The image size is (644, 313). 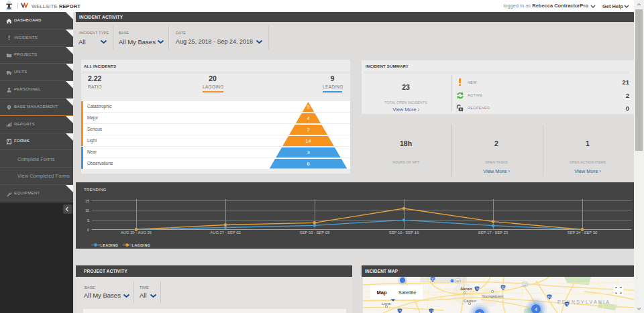 What do you see at coordinates (89, 221) in the screenshot?
I see `svg-text: 5` at bounding box center [89, 221].